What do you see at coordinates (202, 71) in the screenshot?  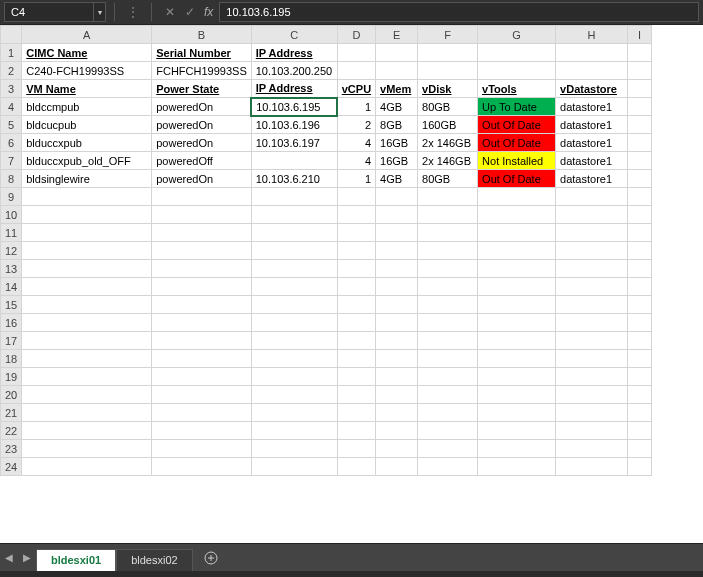 I see `cell-B2: FCHFCH19993SS` at bounding box center [202, 71].